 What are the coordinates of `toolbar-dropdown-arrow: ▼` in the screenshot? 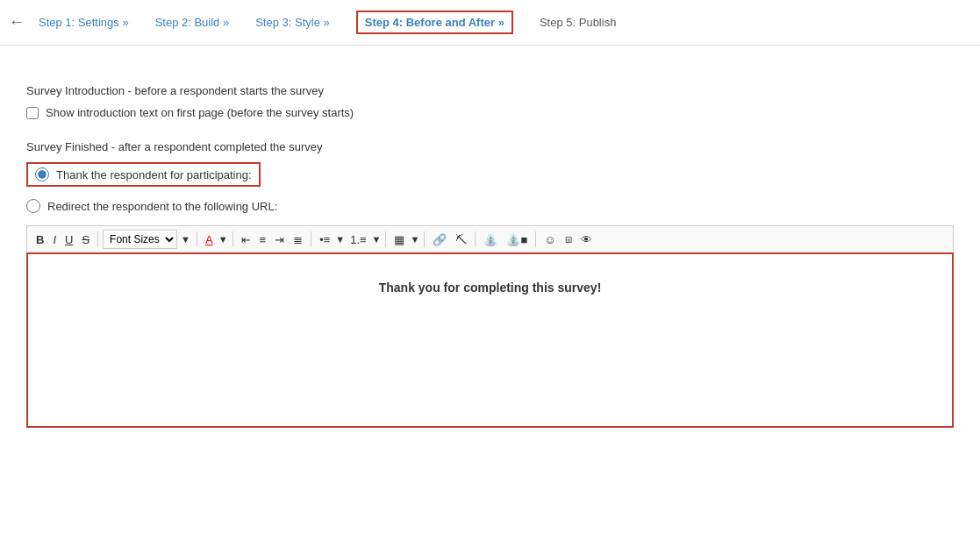 It's located at (186, 239).